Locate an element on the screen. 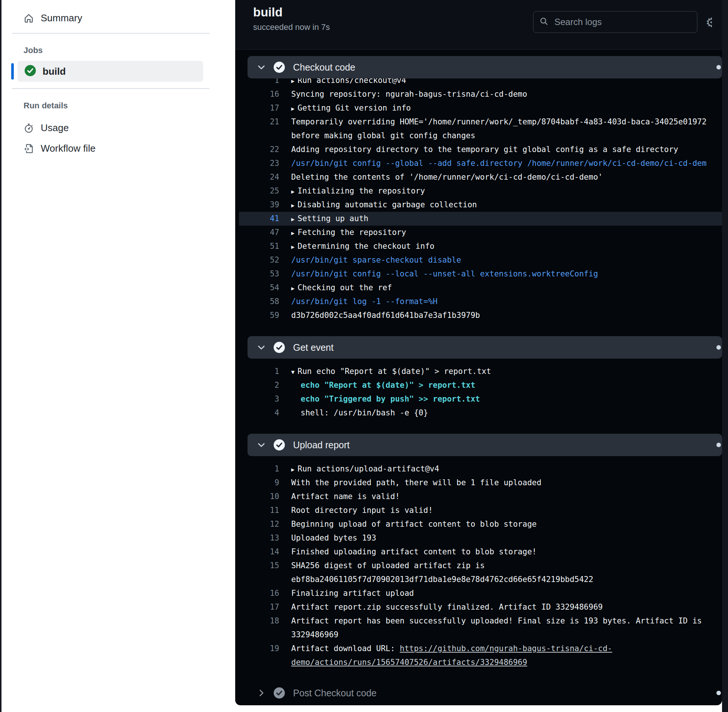 Image resolution: width=728 pixels, height=712 pixels. log-line: 16Syncing repository: ngurah-bagus-trisn… is located at coordinates (485, 94).